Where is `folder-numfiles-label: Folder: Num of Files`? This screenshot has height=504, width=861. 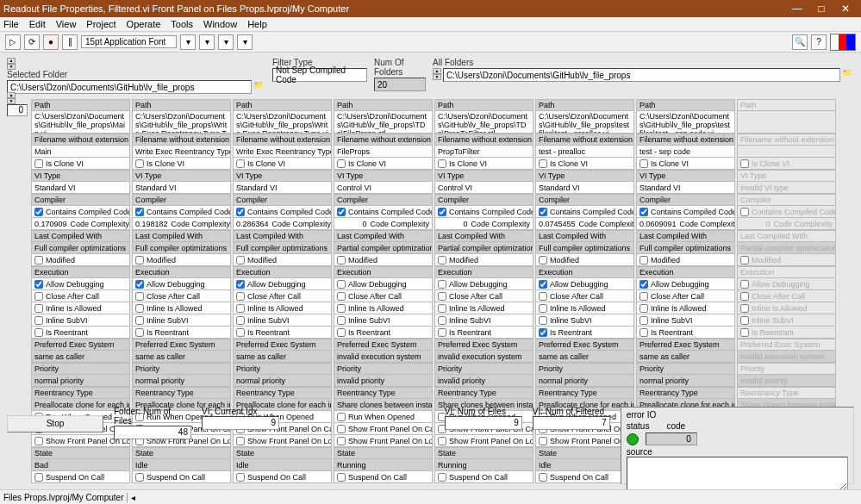
folder-numfiles-label: Folder: Num of Files is located at coordinates (153, 416).